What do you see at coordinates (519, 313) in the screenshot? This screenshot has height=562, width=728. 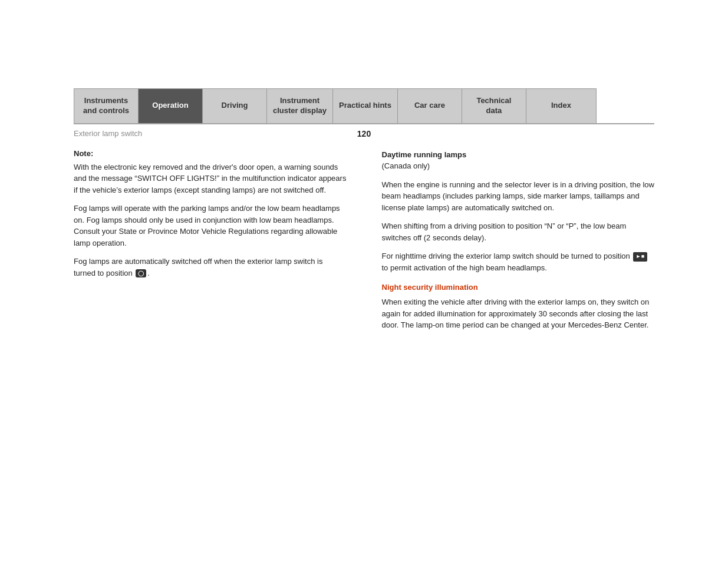 I see `night-security-para: When exiting the vehicle after driving w…` at bounding box center [519, 313].